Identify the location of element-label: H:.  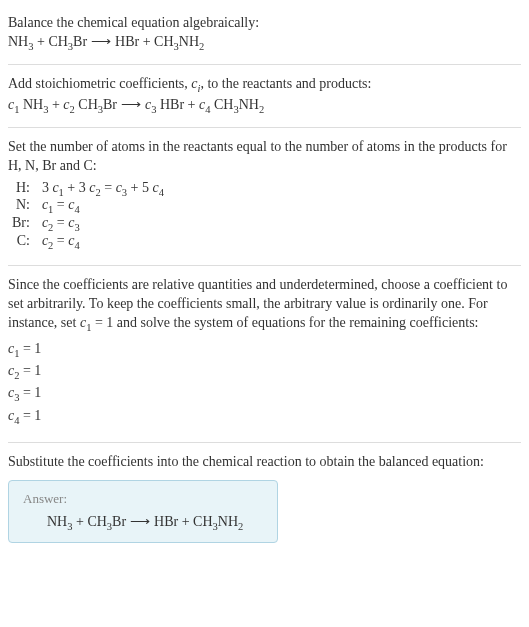
(23, 189).